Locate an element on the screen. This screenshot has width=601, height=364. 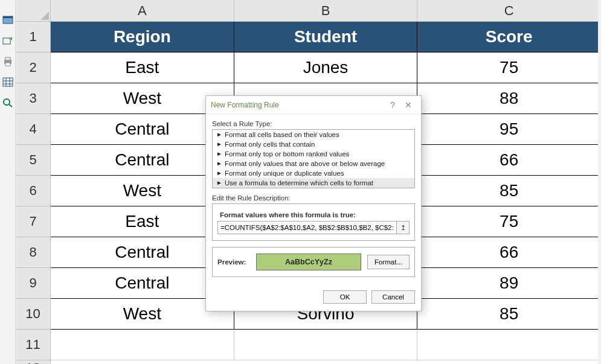
rule-type-list: ►Format all cells based on their values … is located at coordinates (313, 159).